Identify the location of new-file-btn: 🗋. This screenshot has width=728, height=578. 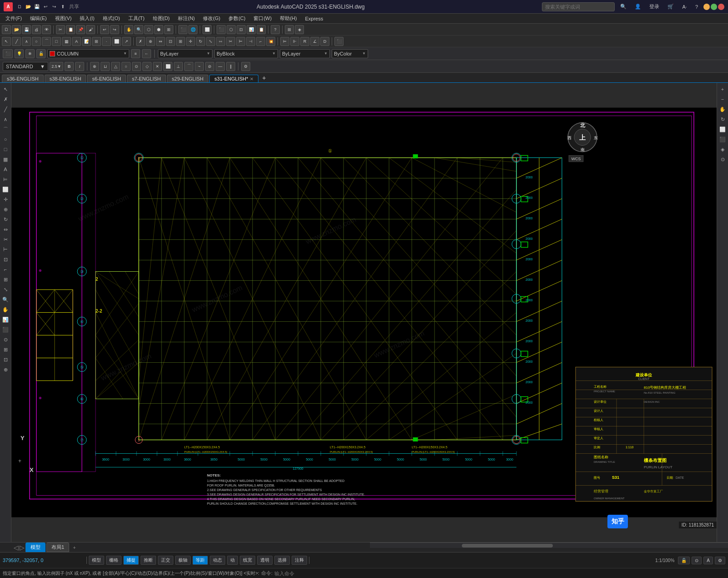
(6, 30).